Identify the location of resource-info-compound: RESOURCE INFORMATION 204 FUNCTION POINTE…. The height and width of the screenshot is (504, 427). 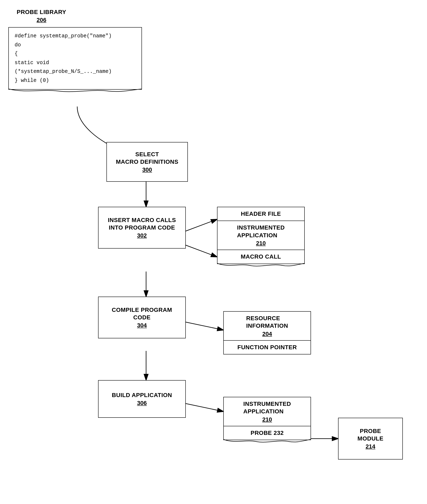
(267, 333).